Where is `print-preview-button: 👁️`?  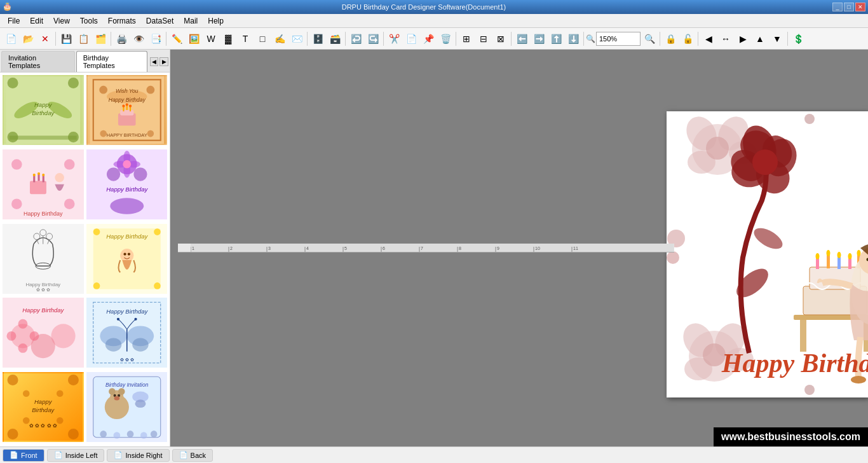 print-preview-button: 👁️ is located at coordinates (139, 39).